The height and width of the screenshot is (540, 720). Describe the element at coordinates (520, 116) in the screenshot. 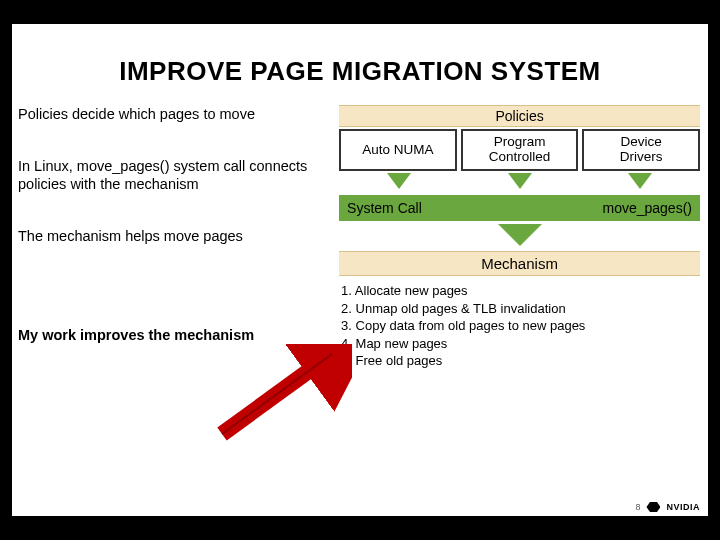

I see `policies-header: Policies` at that location.